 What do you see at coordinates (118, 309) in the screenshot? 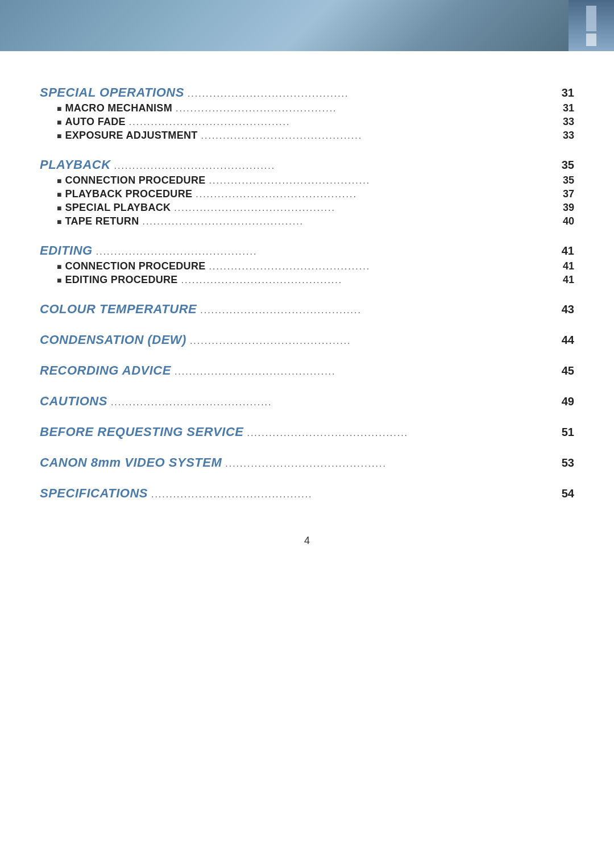
I see `toc-label-colour-temperature: COLOUR TEMPERATURE` at bounding box center [118, 309].